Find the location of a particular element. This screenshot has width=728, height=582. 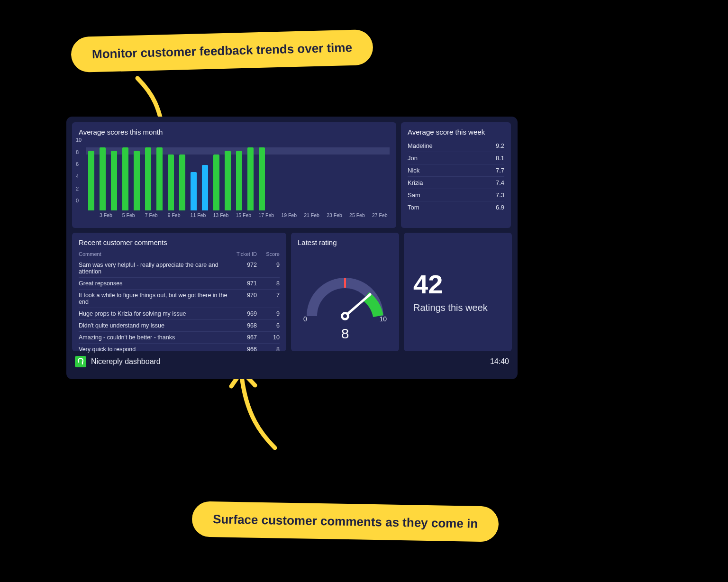

agent-row: Jon8.1 is located at coordinates (456, 158).